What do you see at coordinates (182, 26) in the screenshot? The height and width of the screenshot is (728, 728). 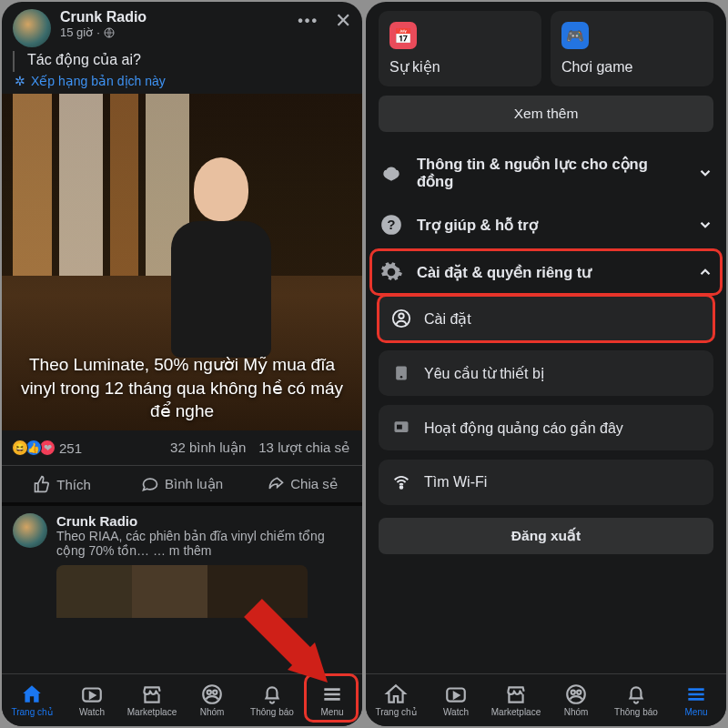 I see `post-header: Crunk Radio 15 giờ · ••• ✕` at bounding box center [182, 26].